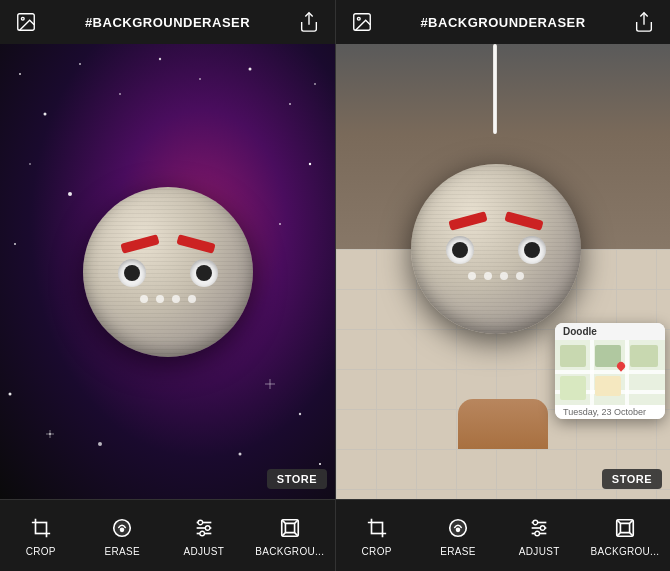 This screenshot has height=571, width=670. Describe the element at coordinates (458, 536) in the screenshot. I see `right-erase-tool: ERASE` at that location.